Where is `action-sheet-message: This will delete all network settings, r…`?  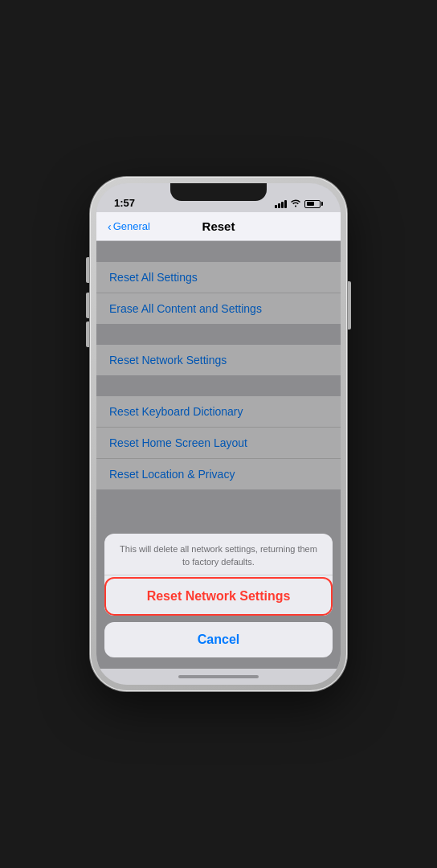 action-sheet-message: This will delete all network settings, r… is located at coordinates (218, 555).